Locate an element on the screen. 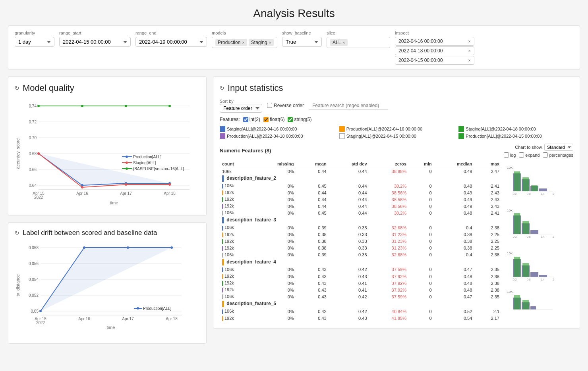 The image size is (588, 371). reverse-order-label: Reverse order is located at coordinates (285, 106).